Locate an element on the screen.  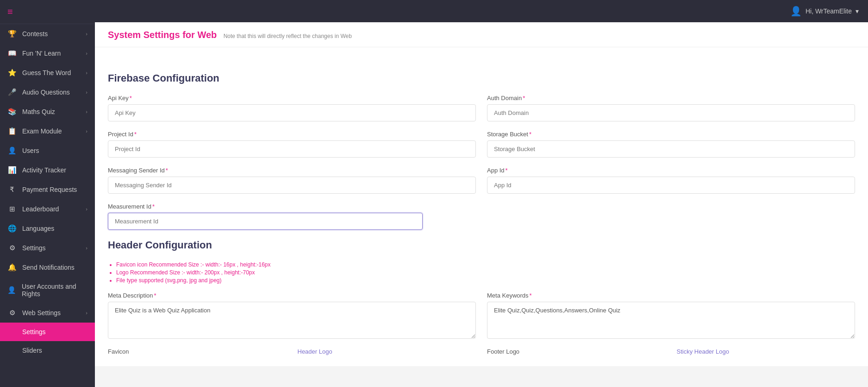
sidebar-item-guess-the-word: ⭐ Guess The Word › is located at coordinates (47, 73).